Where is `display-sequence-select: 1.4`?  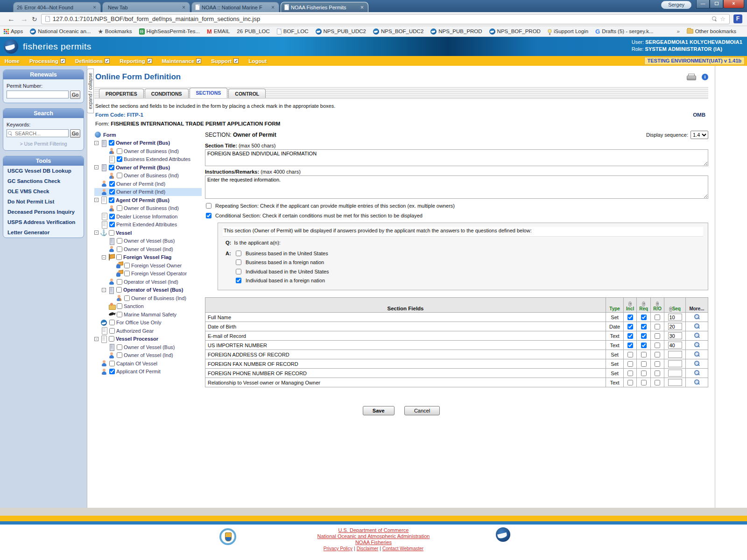
display-sequence-select: 1.4 is located at coordinates (699, 135).